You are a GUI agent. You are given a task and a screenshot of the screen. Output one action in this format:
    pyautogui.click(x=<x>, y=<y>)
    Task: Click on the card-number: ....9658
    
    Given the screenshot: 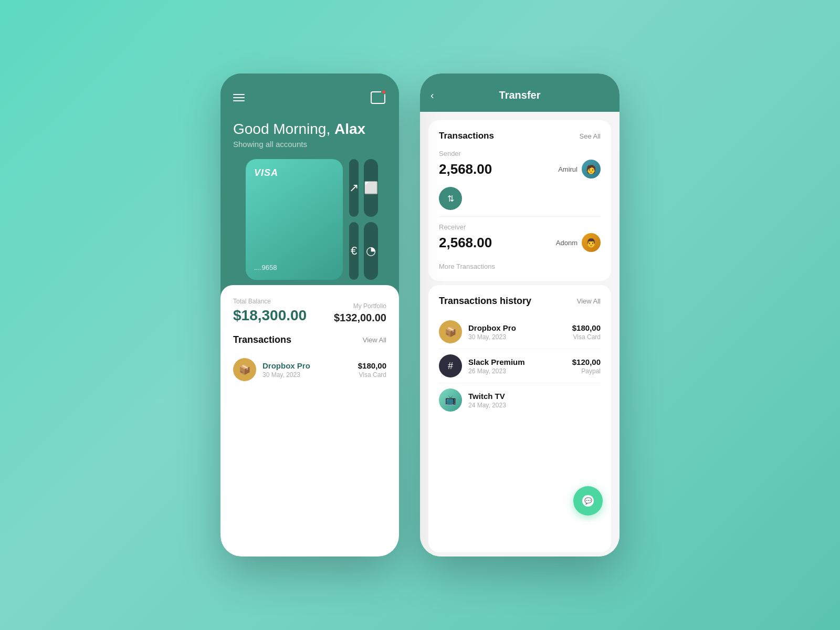 What is the action you would take?
    pyautogui.click(x=294, y=268)
    